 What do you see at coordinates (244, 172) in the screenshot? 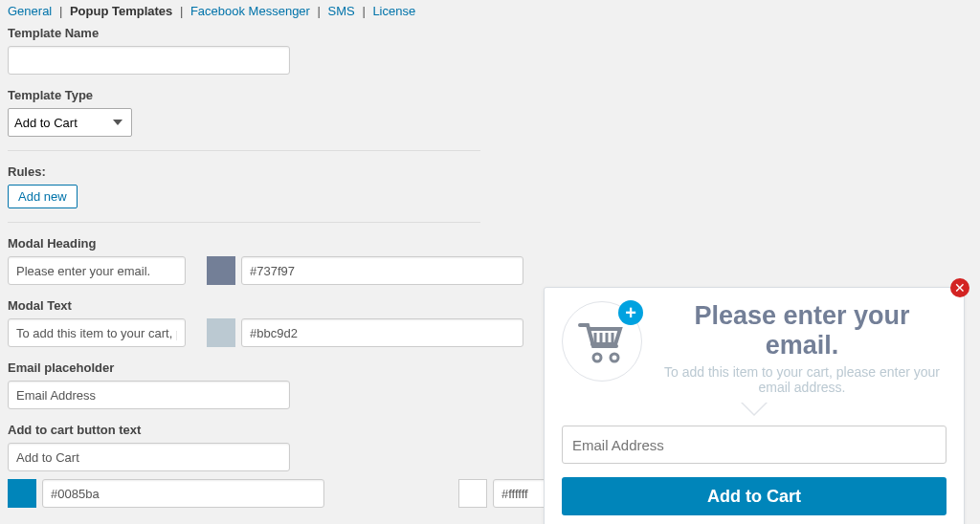
I see `rules-label: Rules:` at bounding box center [244, 172].